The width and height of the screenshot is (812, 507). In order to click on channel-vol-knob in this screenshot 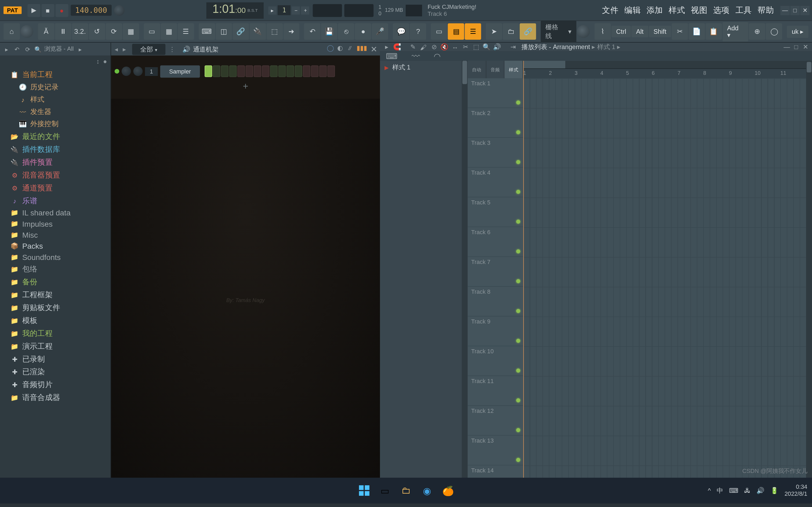, I will do `click(138, 71)`.